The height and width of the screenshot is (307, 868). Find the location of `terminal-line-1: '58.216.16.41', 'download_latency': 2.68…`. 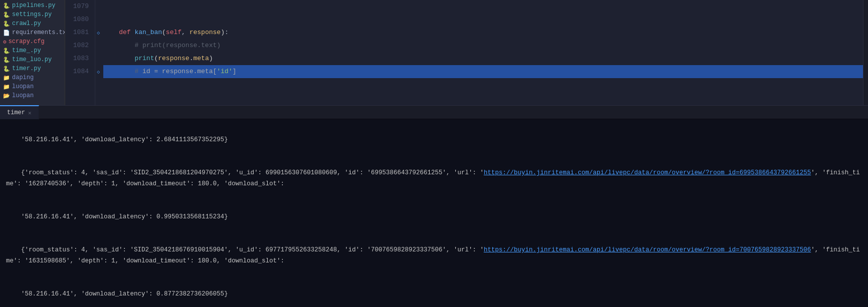

terminal-line-1: '58.216.16.41', 'download_latency': 2.68… is located at coordinates (434, 140).